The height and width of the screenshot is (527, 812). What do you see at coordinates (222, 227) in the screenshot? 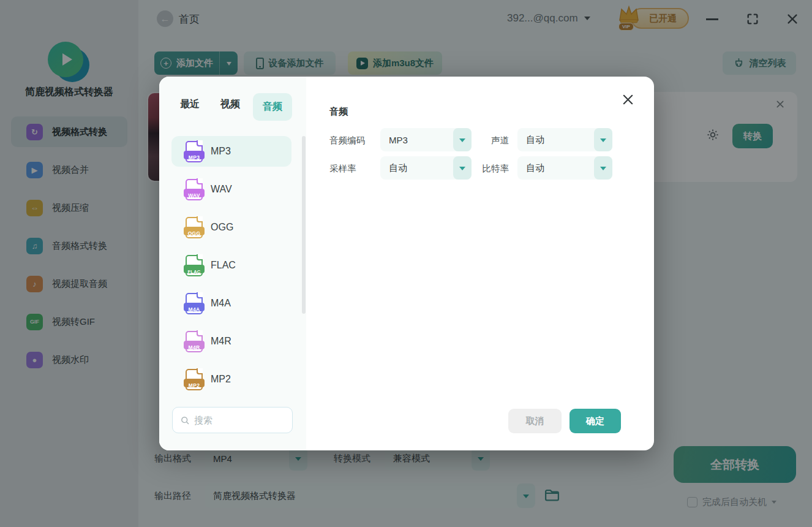
I see `format-name: OGG` at bounding box center [222, 227].